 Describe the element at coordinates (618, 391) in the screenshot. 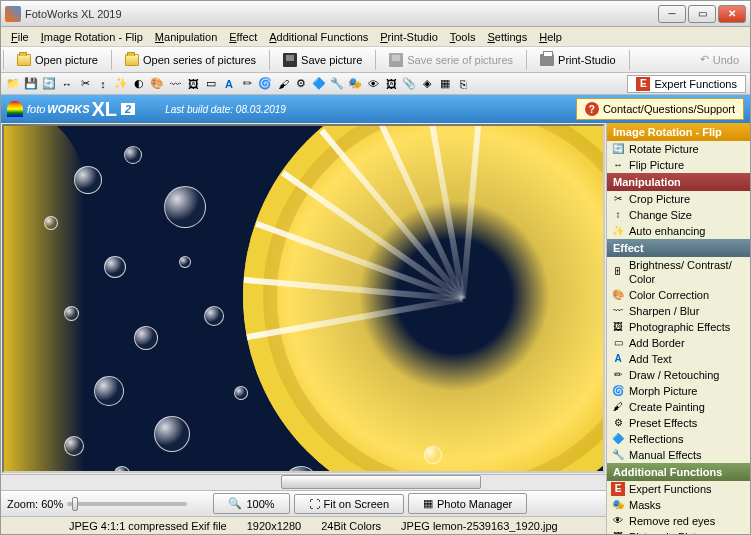

I see `morph-icon: 🌀` at that location.